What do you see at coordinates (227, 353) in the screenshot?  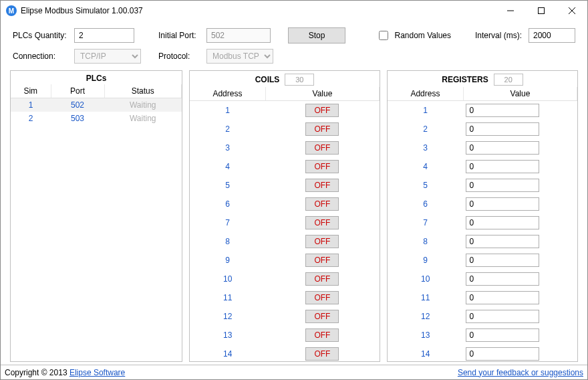 I see `coil-address: 14` at bounding box center [227, 353].